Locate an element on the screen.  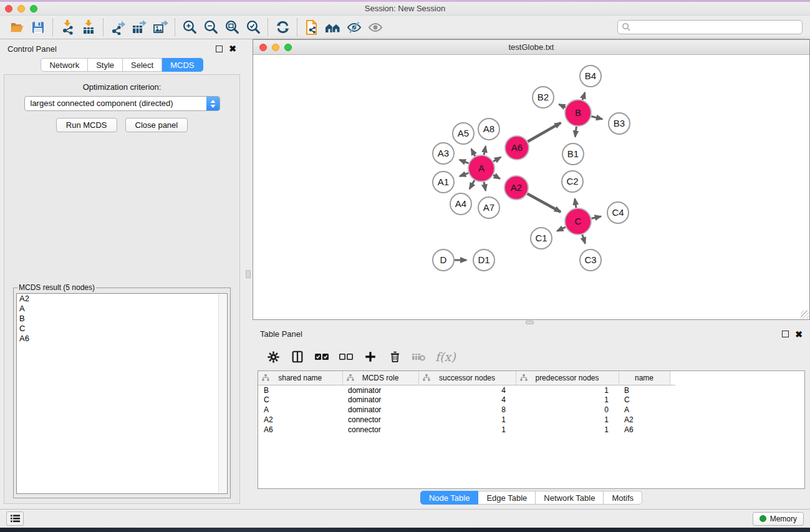
toggle-graphics-details-button is located at coordinates (354, 27).